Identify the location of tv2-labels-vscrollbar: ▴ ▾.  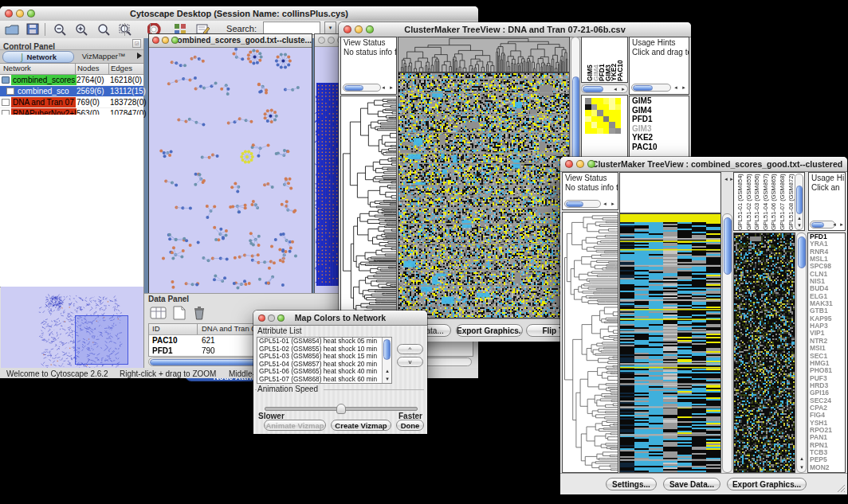
(799, 202).